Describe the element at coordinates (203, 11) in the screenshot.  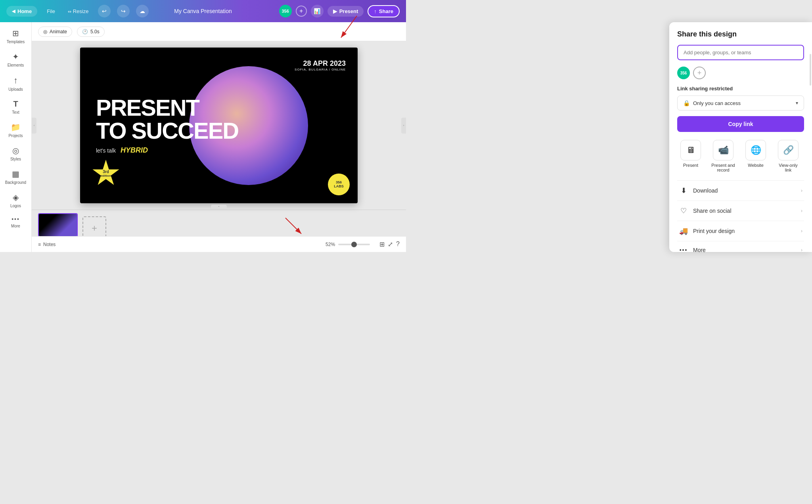
I see `navbar: ◀ Home File ⇔ Resize ↩ ↪ ☁ My Canva Pres…` at that location.